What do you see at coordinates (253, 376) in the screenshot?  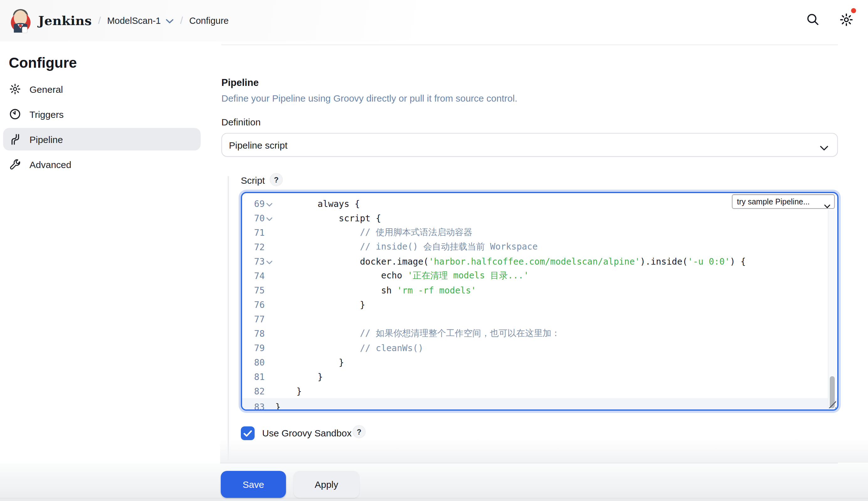 I see `line-number: 81` at bounding box center [253, 376].